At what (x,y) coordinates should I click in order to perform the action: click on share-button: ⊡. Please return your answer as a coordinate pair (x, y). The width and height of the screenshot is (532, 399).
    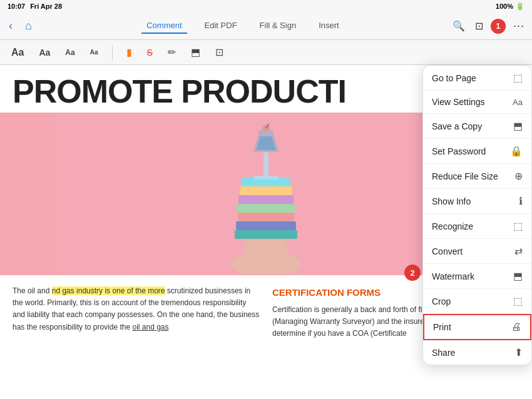
    Looking at the image, I should click on (479, 26).